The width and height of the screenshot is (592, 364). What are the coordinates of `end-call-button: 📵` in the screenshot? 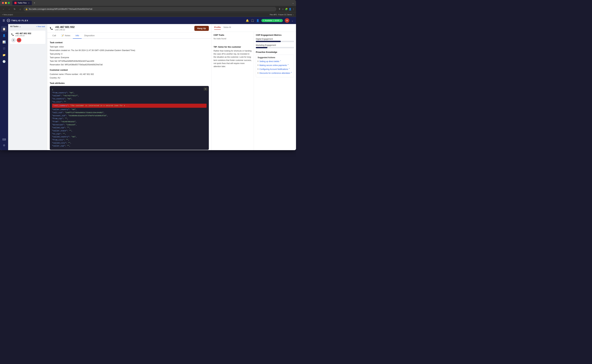 It's located at (19, 40).